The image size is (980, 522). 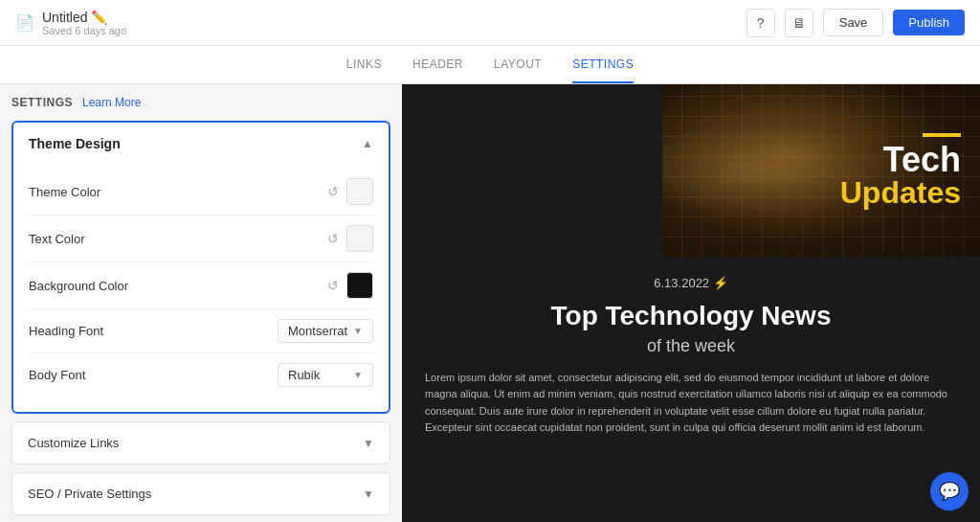 I want to click on theme-color-reset-icon: ↺, so click(x=333, y=192).